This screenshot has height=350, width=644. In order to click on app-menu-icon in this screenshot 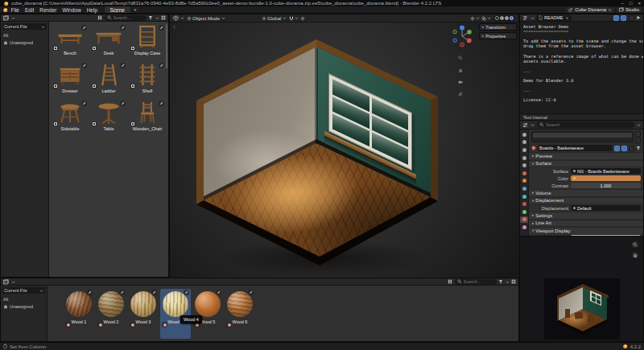, I will do `click(5, 10)`.